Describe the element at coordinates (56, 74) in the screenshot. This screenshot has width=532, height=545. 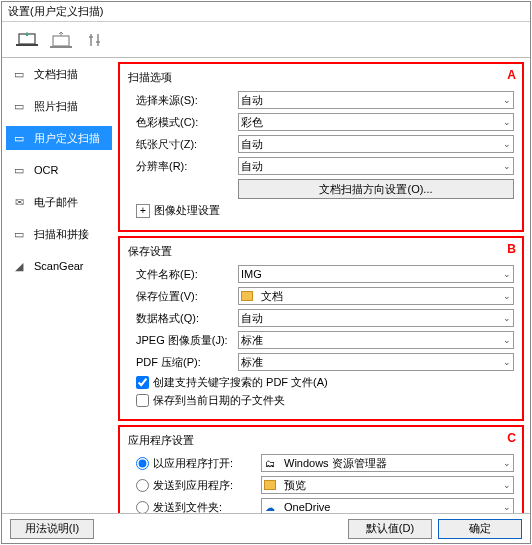
I see `sidebar-item-label: 文档扫描` at that location.